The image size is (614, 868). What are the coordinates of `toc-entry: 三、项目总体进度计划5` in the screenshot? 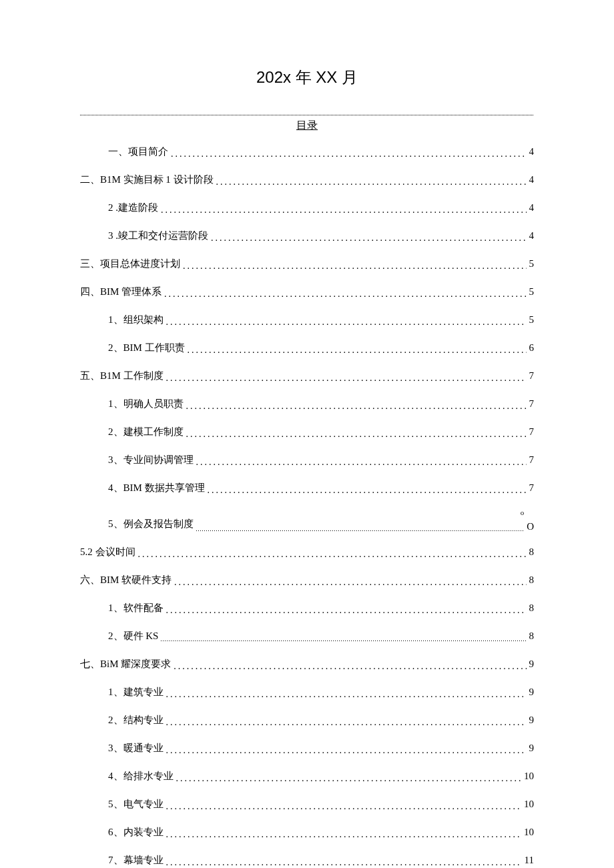 It's located at (307, 264).